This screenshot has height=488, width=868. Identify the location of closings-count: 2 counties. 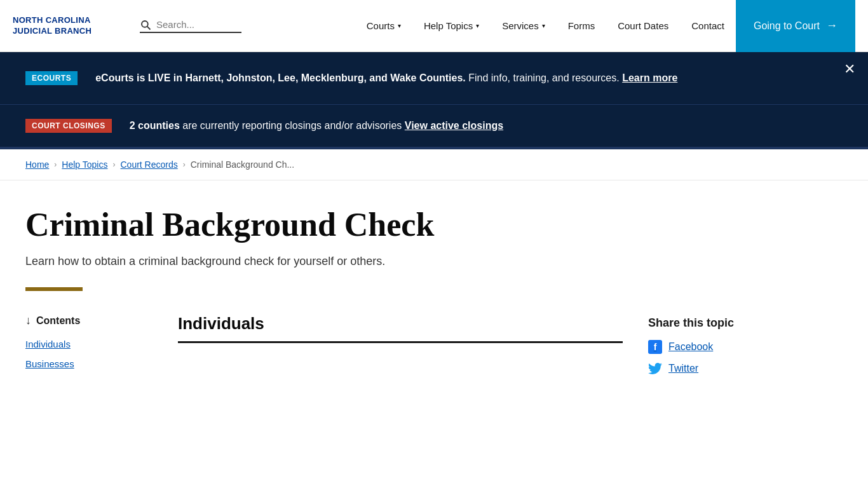
(155, 126).